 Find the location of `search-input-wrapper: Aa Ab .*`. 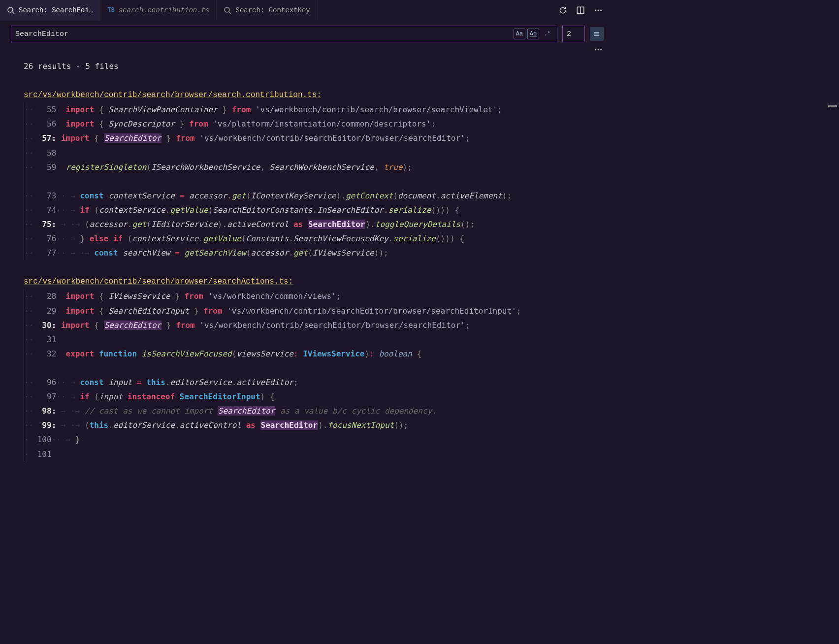

search-input-wrapper: Aa Ab .* is located at coordinates (284, 34).